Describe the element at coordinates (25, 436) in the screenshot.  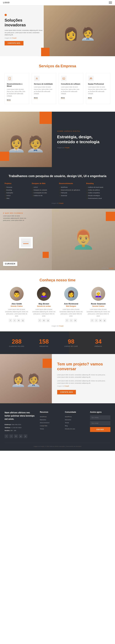
I see `footer-social-p: p` at that location.